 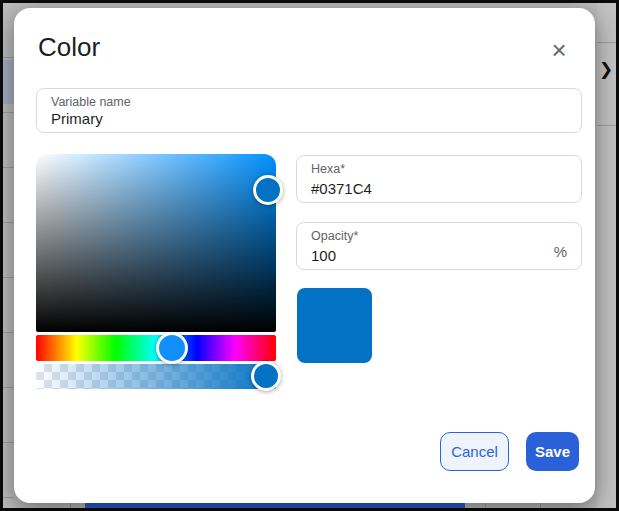 What do you see at coordinates (172, 348) in the screenshot?
I see `hue-handle` at bounding box center [172, 348].